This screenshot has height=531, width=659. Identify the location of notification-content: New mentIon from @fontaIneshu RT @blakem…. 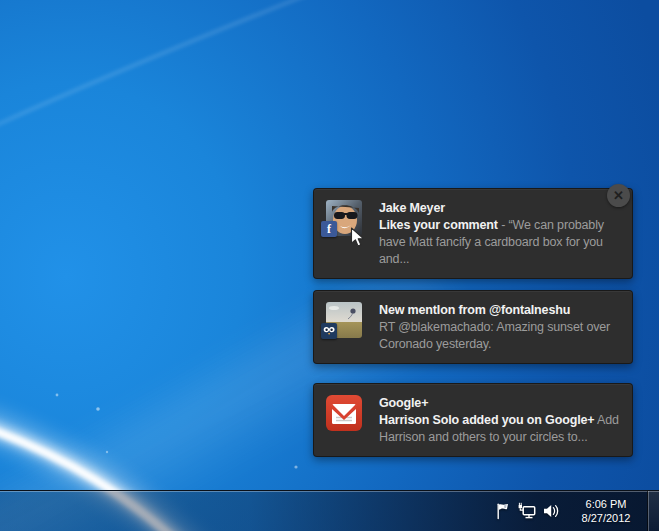
(500, 328).